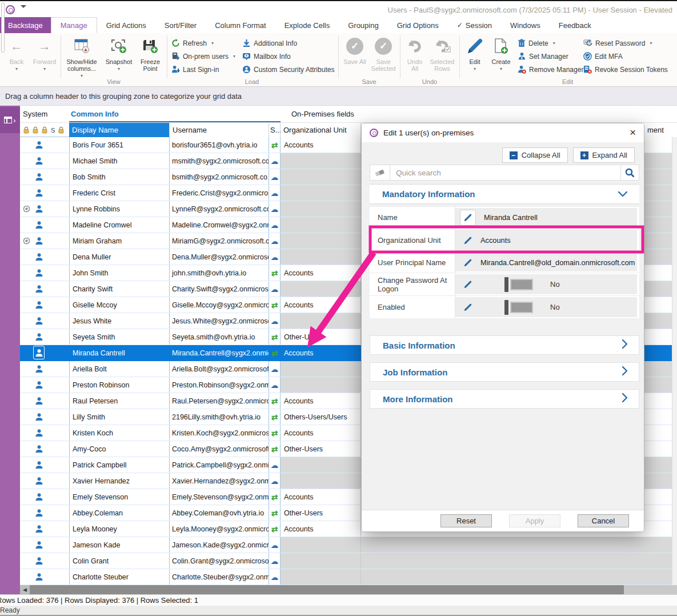 The width and height of the screenshot is (677, 616). Describe the element at coordinates (323, 114) in the screenshot. I see `group-header-on-premises: On-Premises fields` at that location.